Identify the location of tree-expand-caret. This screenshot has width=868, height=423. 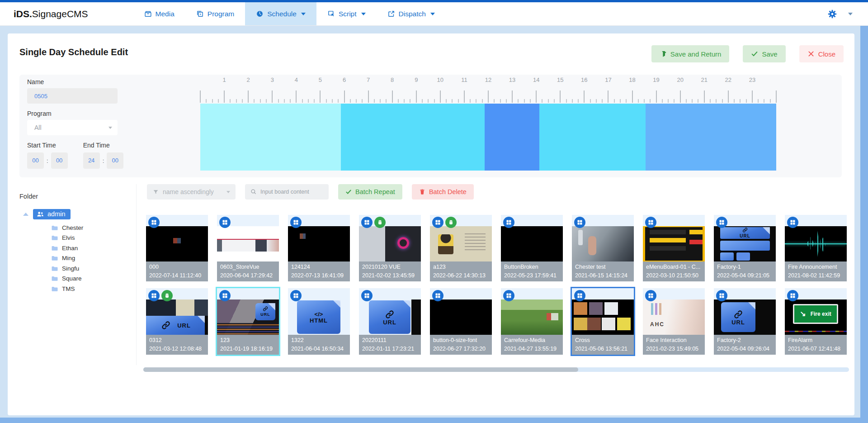
(26, 214).